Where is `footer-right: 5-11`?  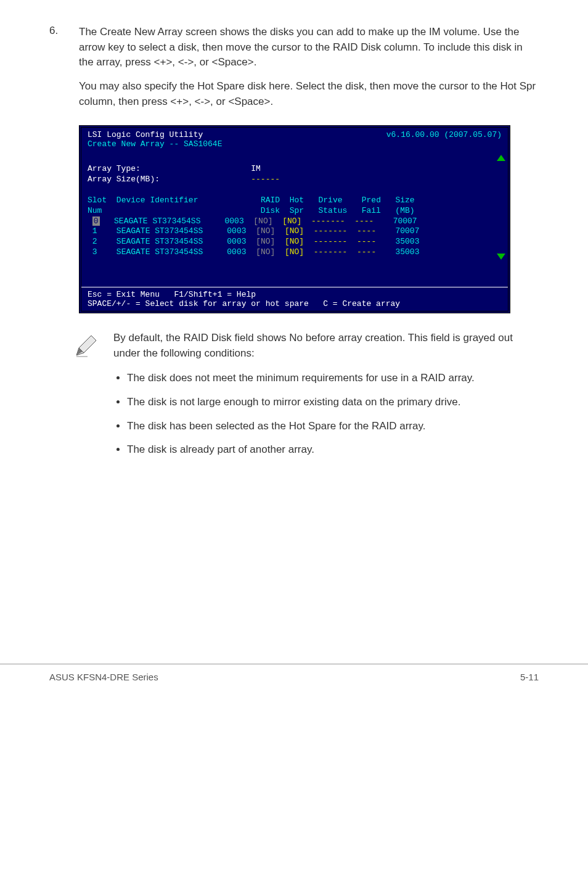
footer-right: 5-11 is located at coordinates (529, 677).